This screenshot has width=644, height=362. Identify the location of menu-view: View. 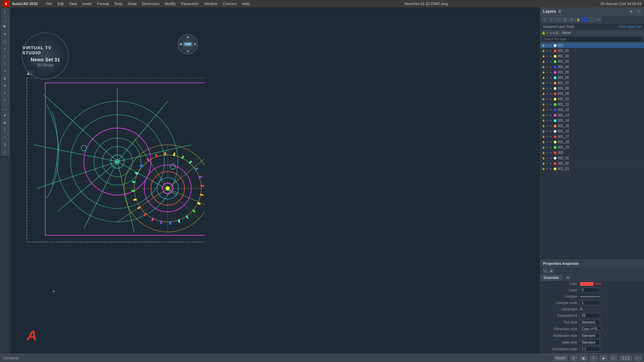
(73, 4).